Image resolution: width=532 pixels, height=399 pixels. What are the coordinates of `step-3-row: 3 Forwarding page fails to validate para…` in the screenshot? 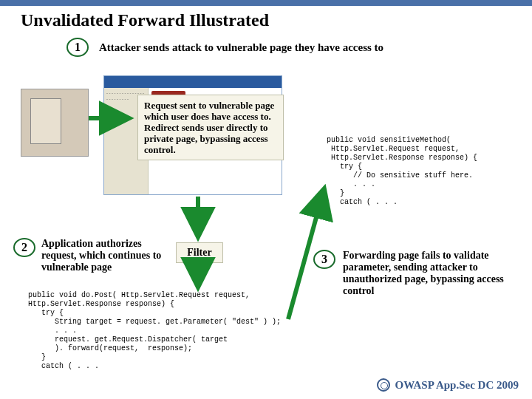 It's located at (417, 273).